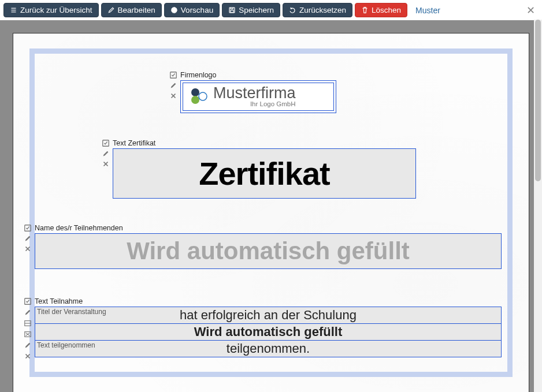 This screenshot has width=542, height=392. What do you see at coordinates (28, 323) in the screenshot?
I see `layout-icon` at bounding box center [28, 323].